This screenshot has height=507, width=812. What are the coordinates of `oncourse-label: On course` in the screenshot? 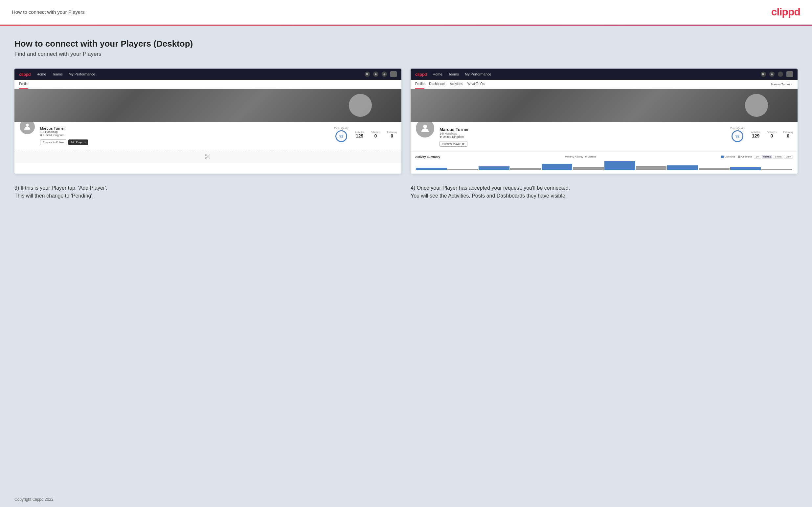 It's located at (730, 157).